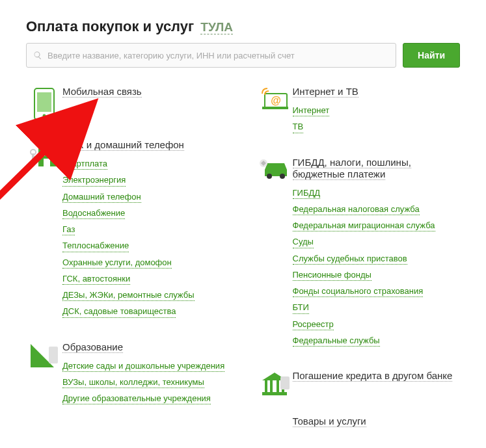  Describe the element at coordinates (44, 103) in the screenshot. I see `phone-icon` at that location.